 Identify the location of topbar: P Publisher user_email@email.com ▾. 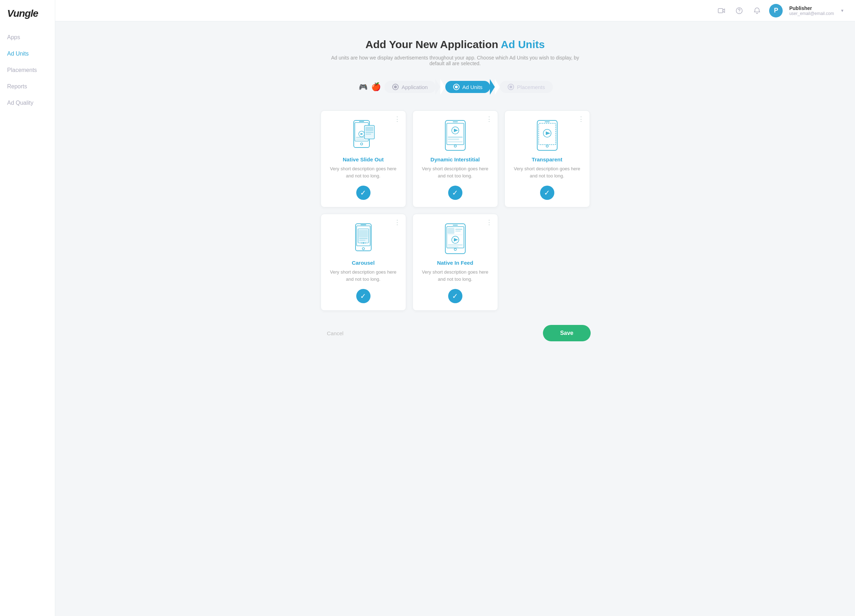
(455, 11).